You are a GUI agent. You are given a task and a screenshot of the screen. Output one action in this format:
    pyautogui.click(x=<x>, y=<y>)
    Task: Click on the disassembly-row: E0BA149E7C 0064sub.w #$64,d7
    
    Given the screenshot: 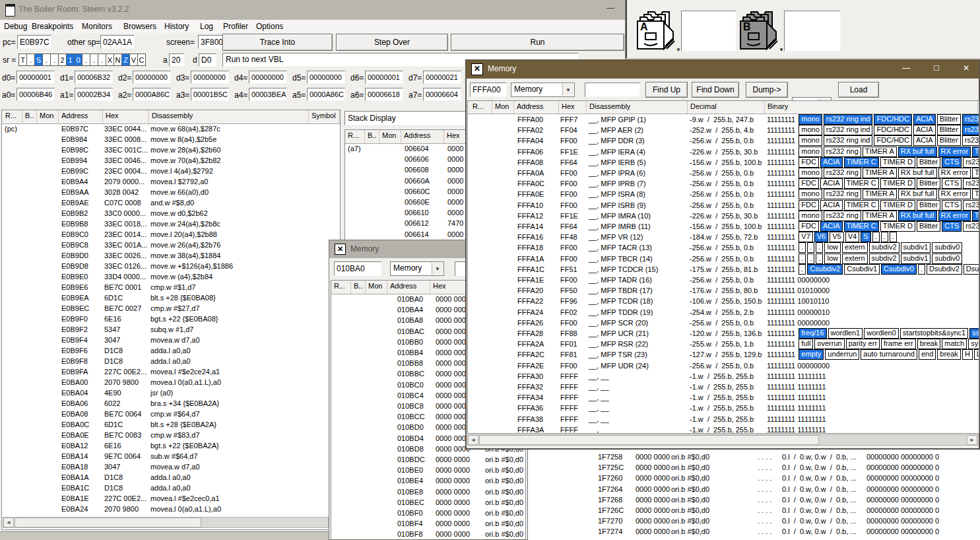 What is the action you would take?
    pyautogui.click(x=171, y=456)
    